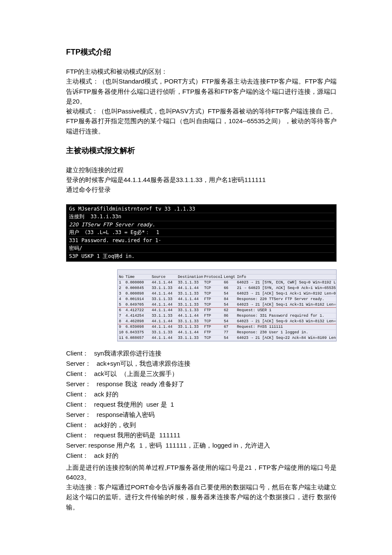 Image resolution: width=392 pixels, height=555 pixels. What do you see at coordinates (137, 293) in the screenshot?
I see `packet-cell: 0.000898` at bounding box center [137, 293].